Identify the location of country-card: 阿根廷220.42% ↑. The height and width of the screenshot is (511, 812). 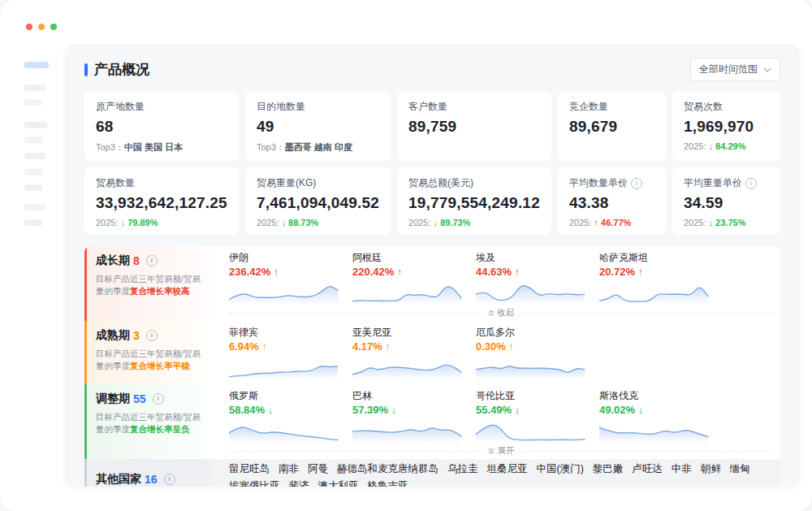
(414, 278).